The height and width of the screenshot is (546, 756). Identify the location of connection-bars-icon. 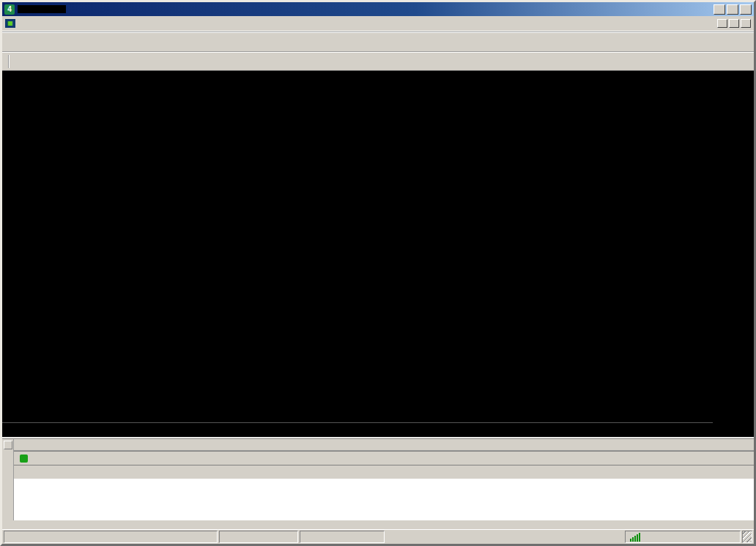
(635, 537).